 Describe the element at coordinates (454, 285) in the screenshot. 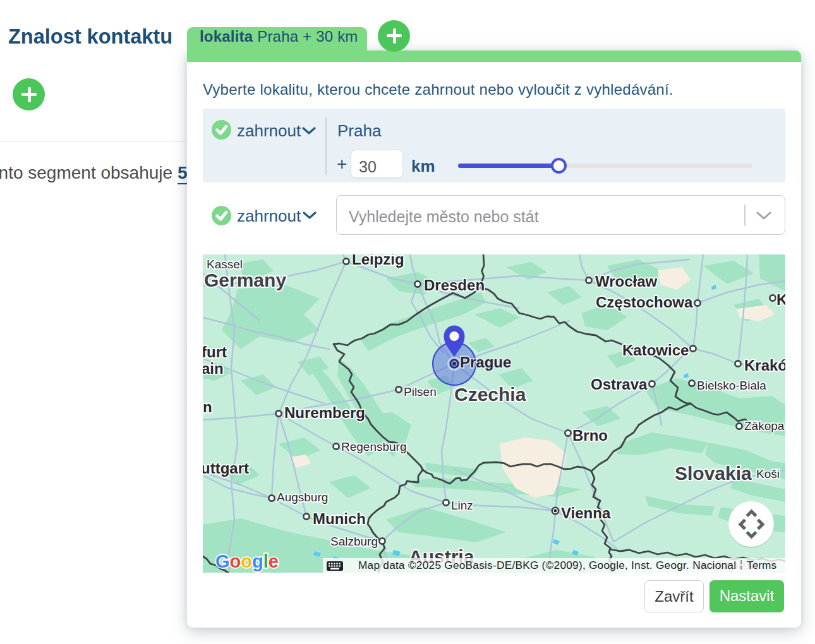

I see `svg-text: Dresden` at that location.